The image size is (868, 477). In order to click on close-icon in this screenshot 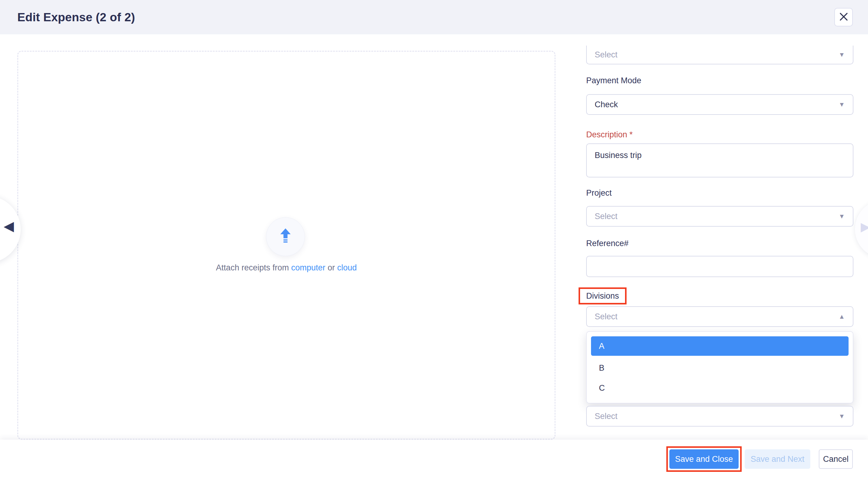, I will do `click(844, 18)`.